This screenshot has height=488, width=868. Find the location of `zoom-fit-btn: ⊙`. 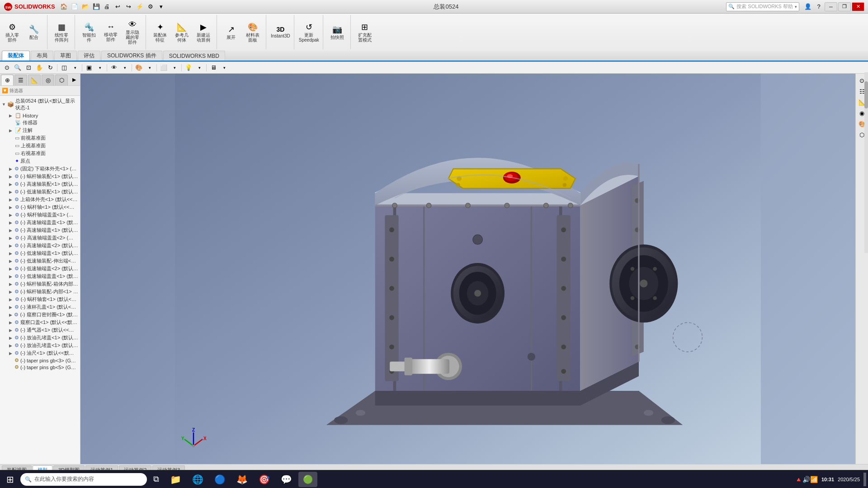

zoom-fit-btn: ⊙ is located at coordinates (7, 68).